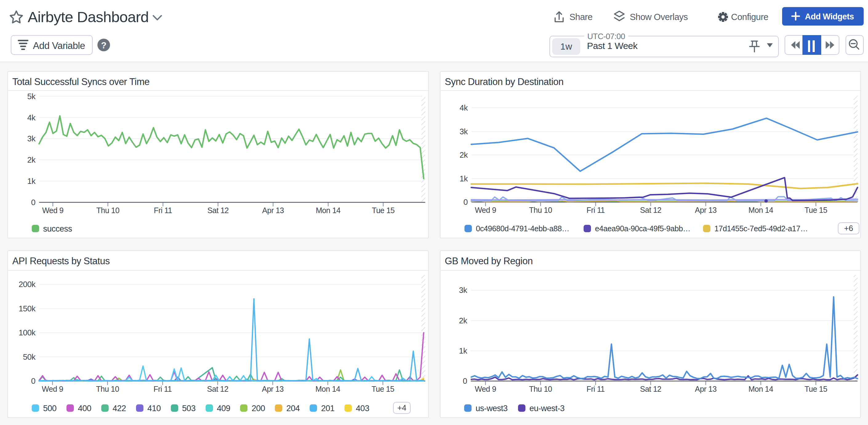 This screenshot has height=425, width=868. Describe the element at coordinates (30, 357) in the screenshot. I see `svg-text: 50k` at that location.